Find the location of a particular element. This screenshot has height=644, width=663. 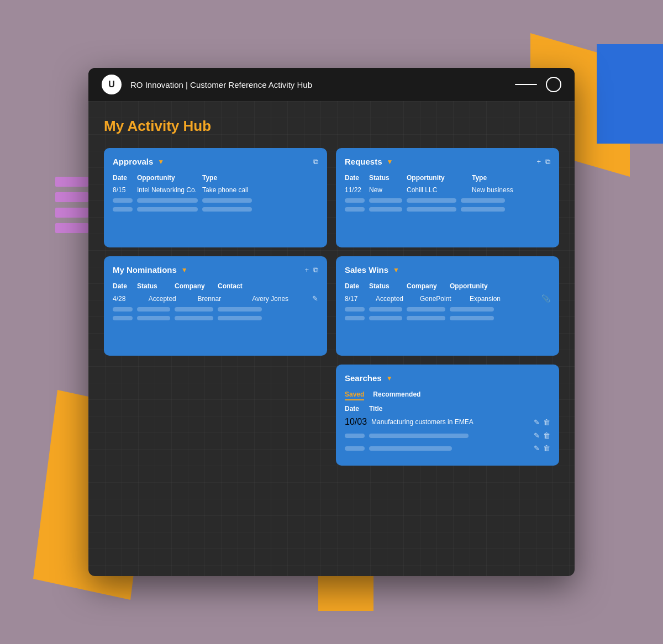

searches-row-0: 10/03 Manufacturing customers in EMEA ✎ … is located at coordinates (448, 422).